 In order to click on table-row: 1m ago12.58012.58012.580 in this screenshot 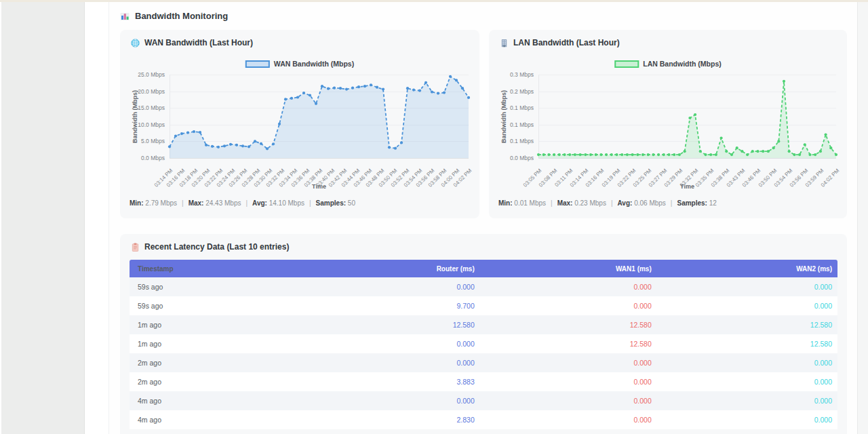, I will do `click(484, 325)`.